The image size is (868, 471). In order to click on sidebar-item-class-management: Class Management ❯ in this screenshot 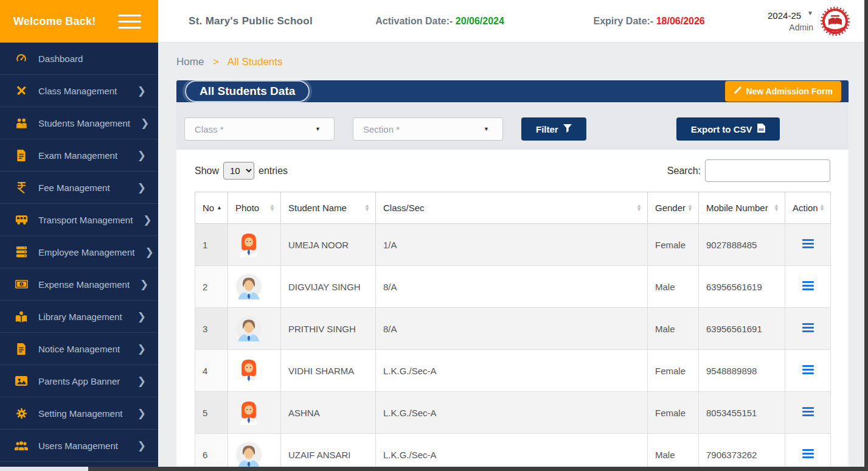, I will do `click(79, 91)`.